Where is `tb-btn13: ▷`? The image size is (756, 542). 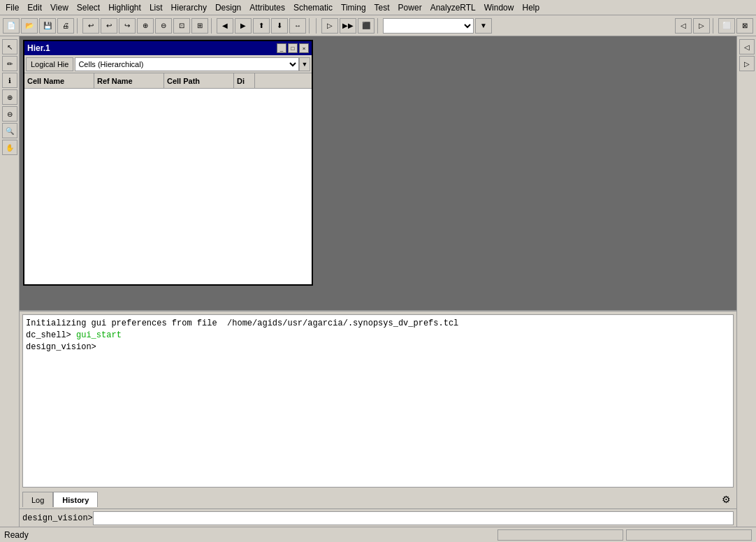 tb-btn13: ▷ is located at coordinates (330, 26).